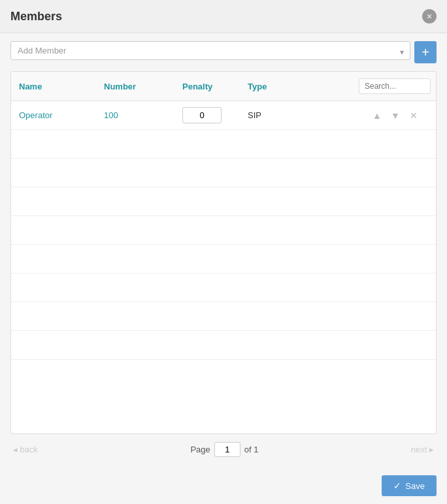  What do you see at coordinates (224, 449) in the screenshot?
I see `page-info: Page of 1` at bounding box center [224, 449].